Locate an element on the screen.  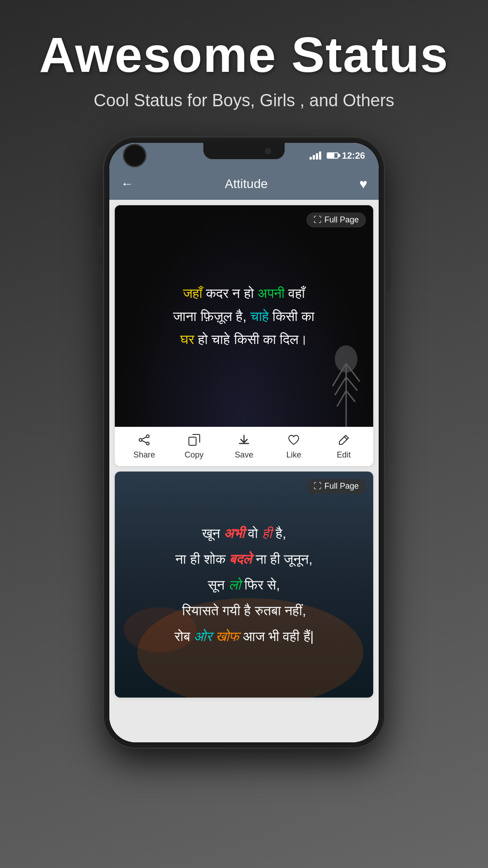
edit-button: Edit is located at coordinates (344, 447).